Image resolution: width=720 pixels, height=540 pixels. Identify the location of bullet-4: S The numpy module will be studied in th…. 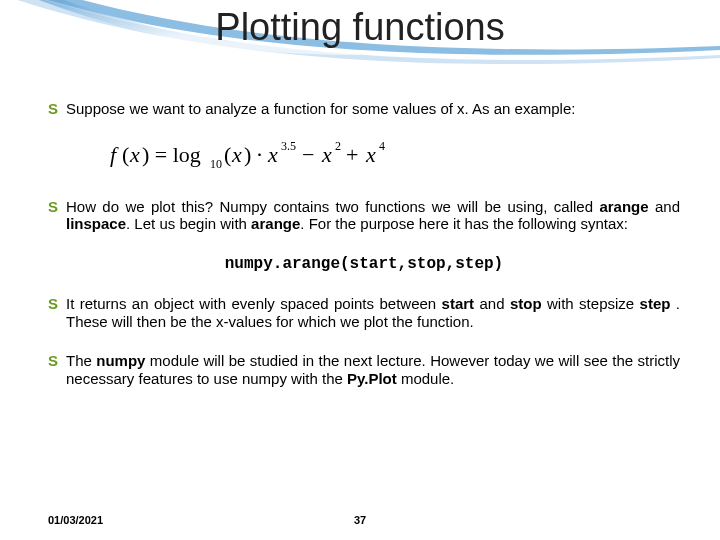
(364, 370).